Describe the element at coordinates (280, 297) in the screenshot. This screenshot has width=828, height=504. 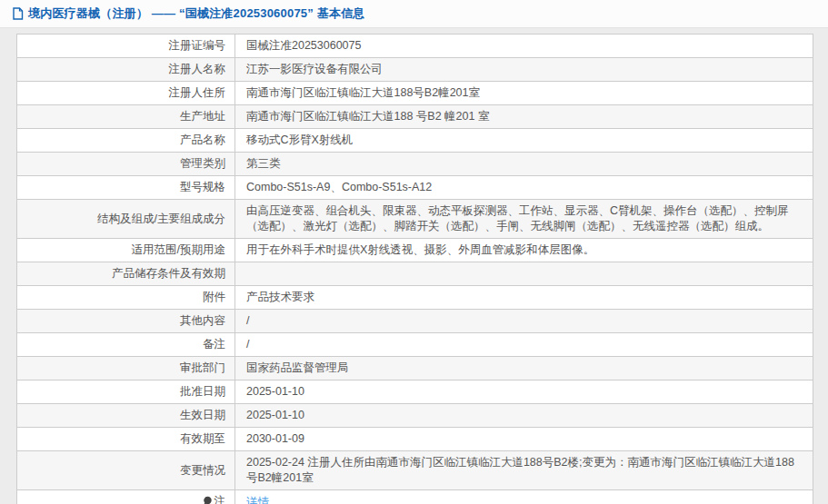
I see `row-value-text: 产品技术要求` at that location.